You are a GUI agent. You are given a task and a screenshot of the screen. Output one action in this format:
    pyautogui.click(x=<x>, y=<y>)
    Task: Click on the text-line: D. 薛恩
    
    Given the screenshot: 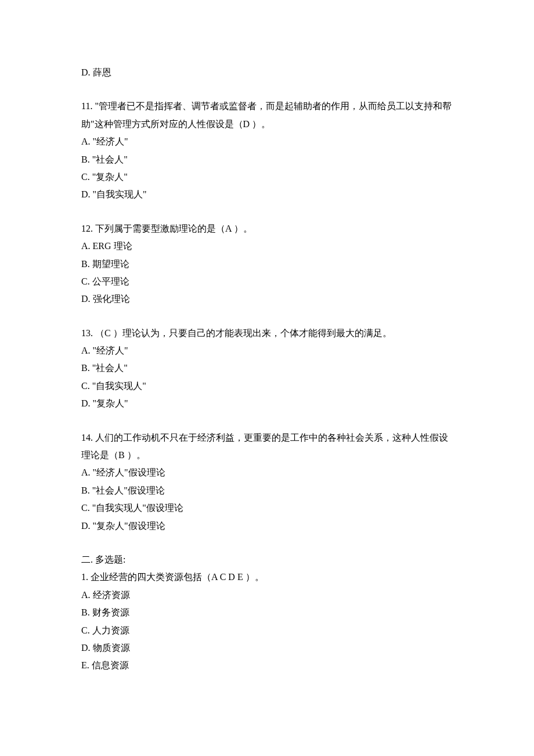 What is the action you would take?
    pyautogui.click(x=267, y=73)
    